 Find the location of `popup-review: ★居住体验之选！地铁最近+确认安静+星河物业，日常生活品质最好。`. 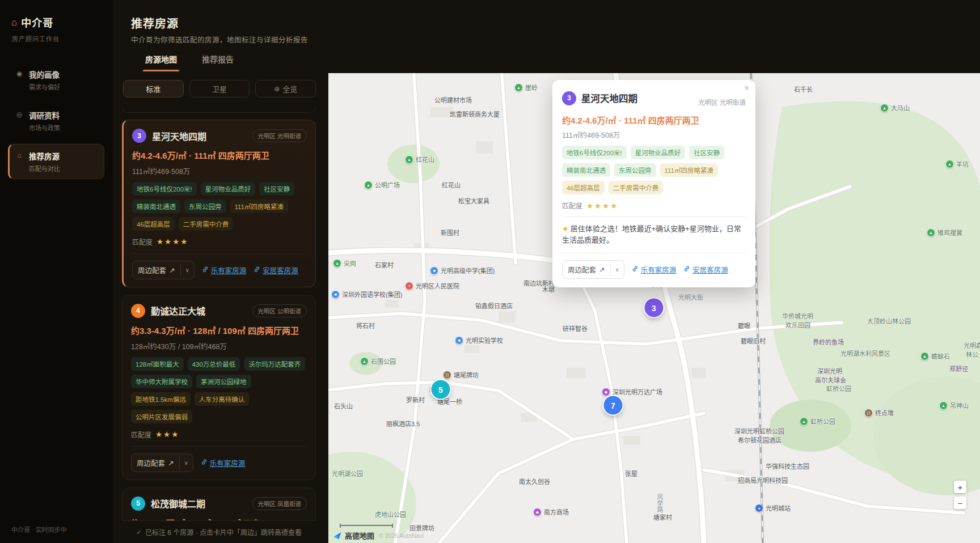

popup-review: ★居住体验之选！地铁最近+确认安静+星河物业，日常生活品质最好。 is located at coordinates (654, 231).